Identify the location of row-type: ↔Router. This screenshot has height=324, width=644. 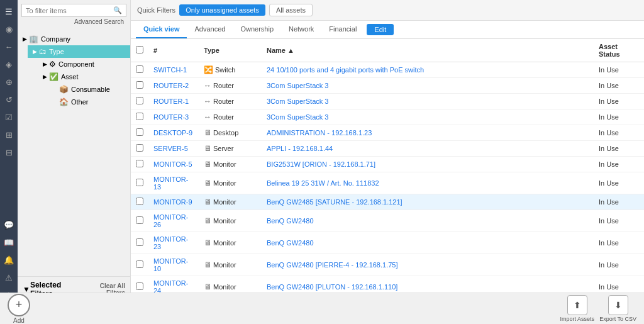
(230, 117).